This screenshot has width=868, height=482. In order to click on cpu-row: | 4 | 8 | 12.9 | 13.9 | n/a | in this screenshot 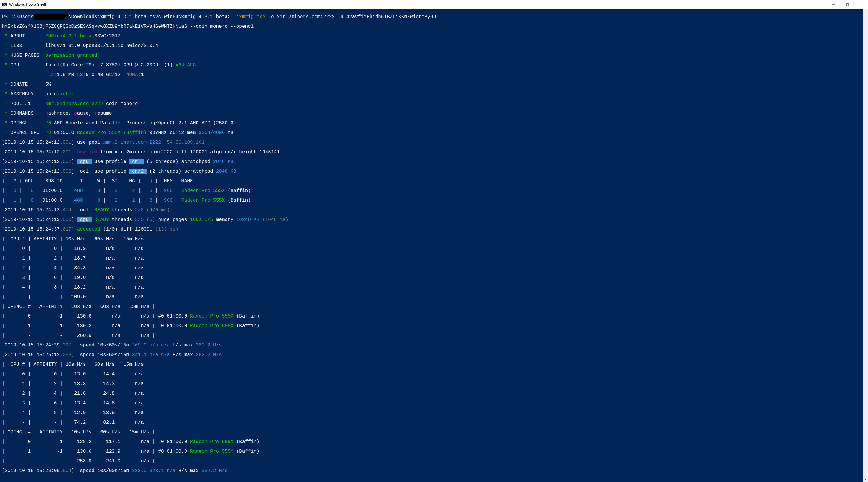, I will do `click(434, 413)`.